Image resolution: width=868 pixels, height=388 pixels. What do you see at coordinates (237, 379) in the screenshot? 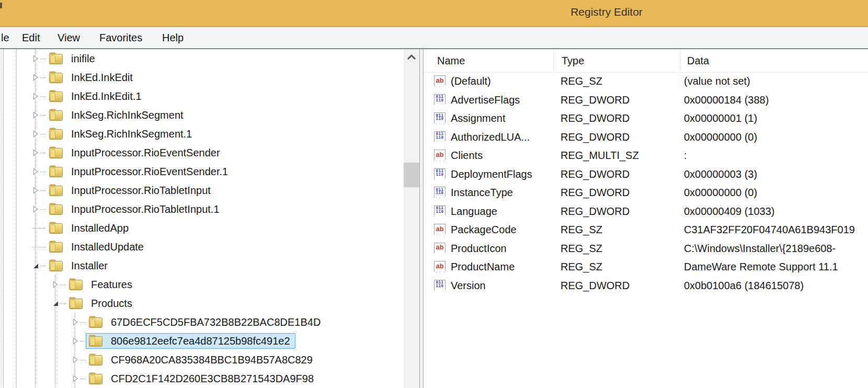
I see `tree-item: CFD2C1F142D260E3CB8B271543DA9F98` at bounding box center [237, 379].